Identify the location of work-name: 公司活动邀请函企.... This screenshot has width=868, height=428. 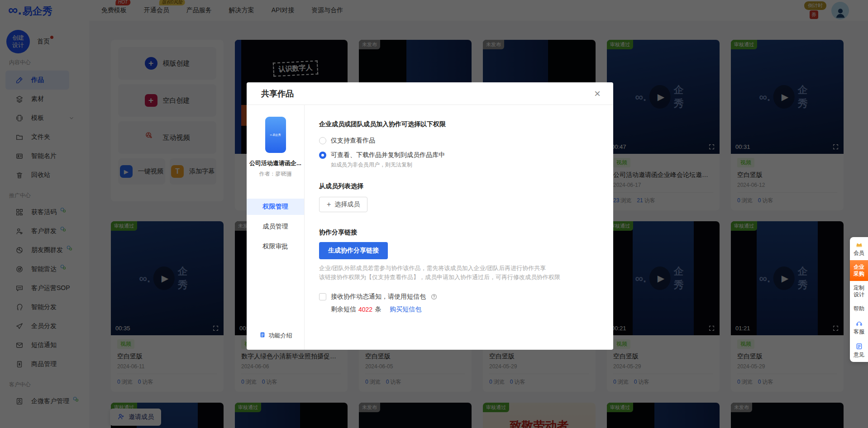
(275, 163).